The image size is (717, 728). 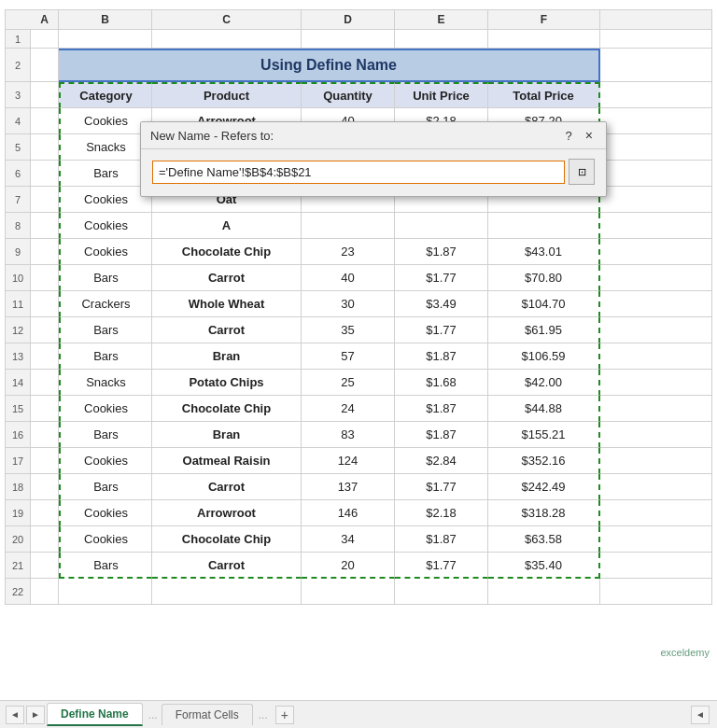 I want to click on cell-18b-category: Bars, so click(x=105, y=487).